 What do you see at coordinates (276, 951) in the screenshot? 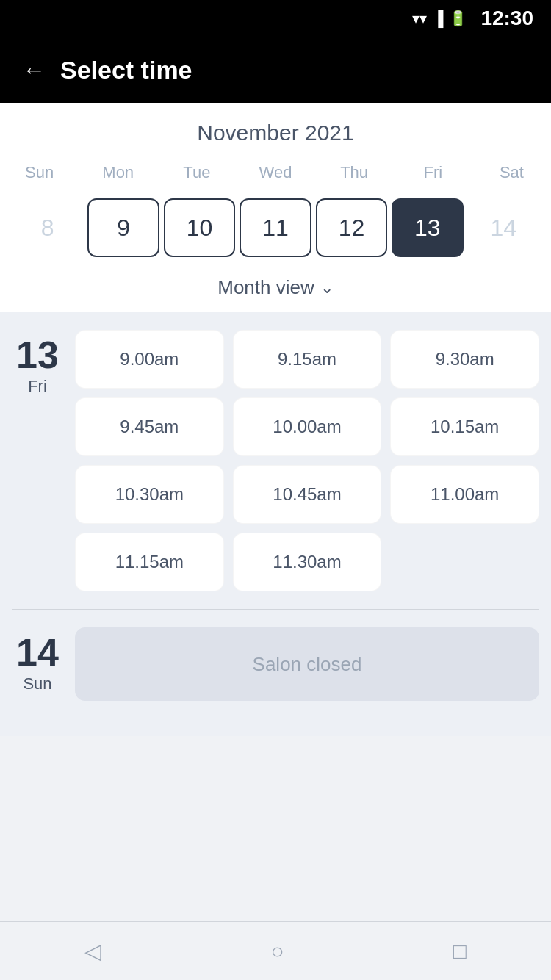
I see `nav-bar: ◁ ○ □` at bounding box center [276, 951].